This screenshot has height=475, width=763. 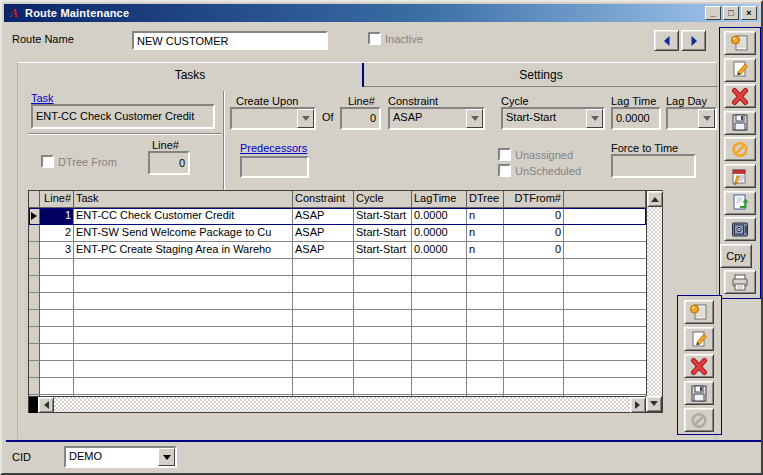 What do you see at coordinates (740, 123) in the screenshot?
I see `save-record-button` at bounding box center [740, 123].